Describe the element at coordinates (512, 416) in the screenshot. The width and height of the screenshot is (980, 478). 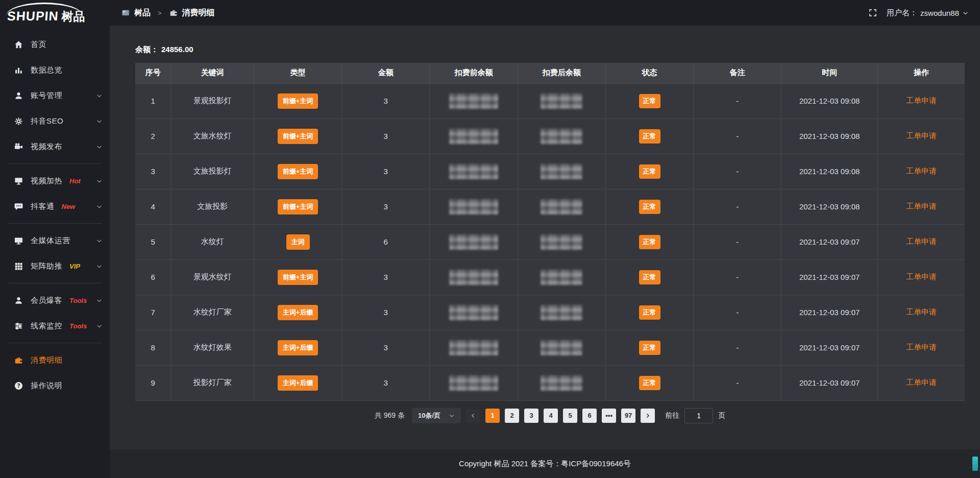
I see `pagination-page-2: 2` at that location.